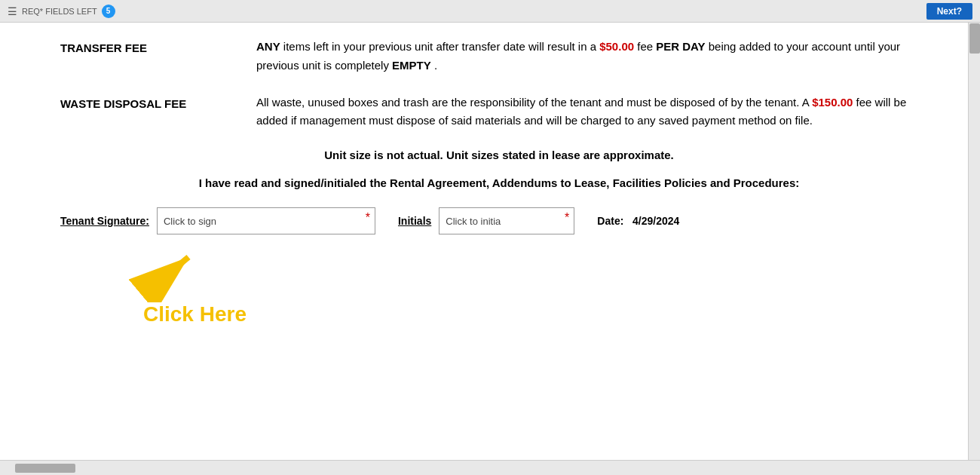 The height and width of the screenshot is (475, 980). I want to click on scrollbar-track, so click(974, 241).